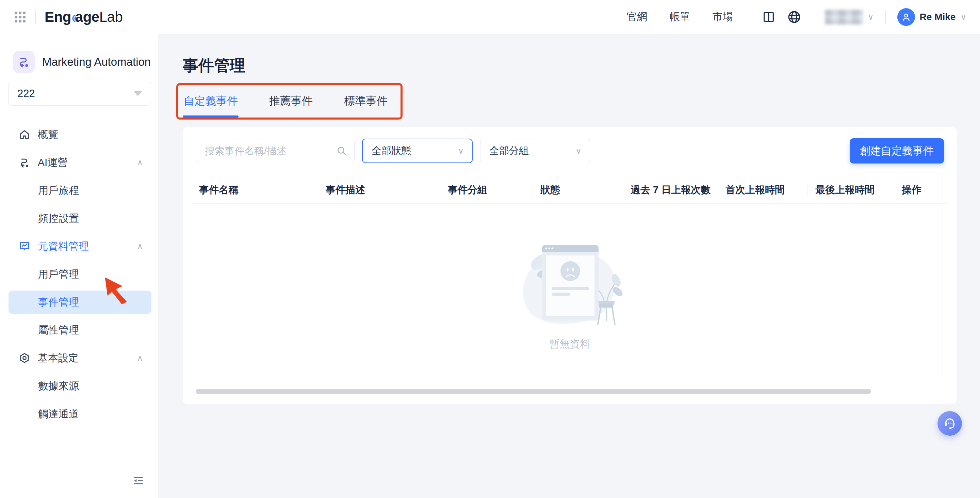  What do you see at coordinates (285, 104) in the screenshot?
I see `event-tabs: 自定義事件 推薦事件 標準事件` at bounding box center [285, 104].